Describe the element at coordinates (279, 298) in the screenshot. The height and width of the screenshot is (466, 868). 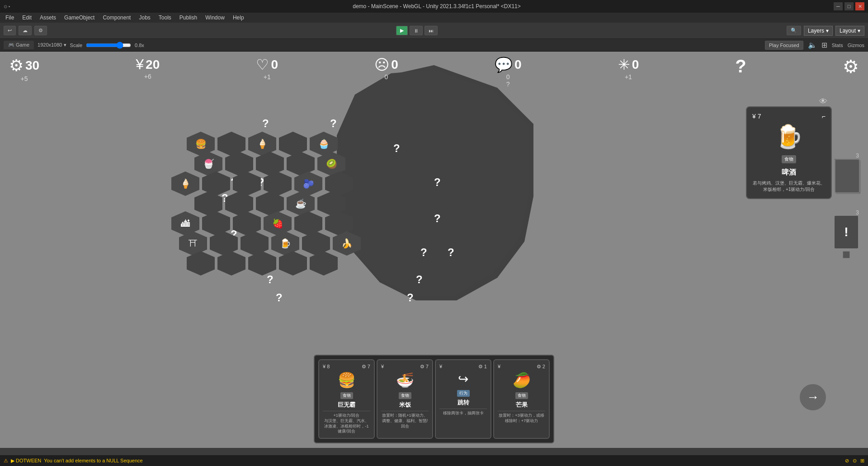
I see `qmark-bottom-1: ?` at that location.